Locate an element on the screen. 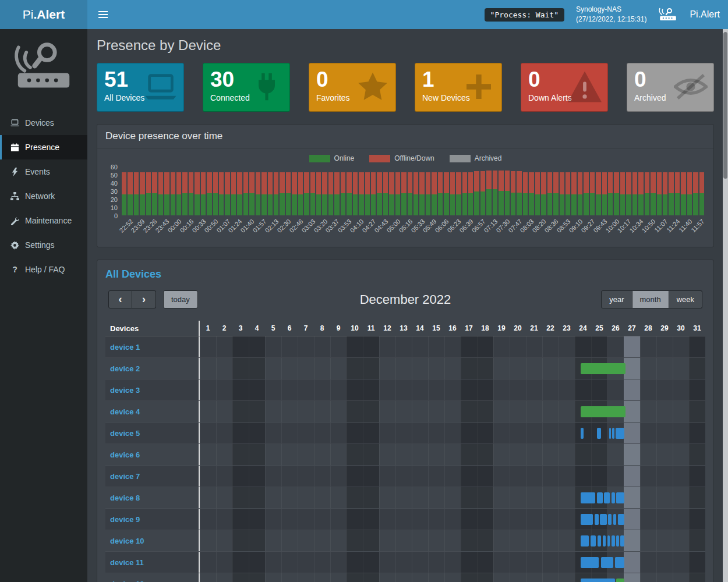 The width and height of the screenshot is (728, 582). sidebar-item-presence: Presence is located at coordinates (44, 147).